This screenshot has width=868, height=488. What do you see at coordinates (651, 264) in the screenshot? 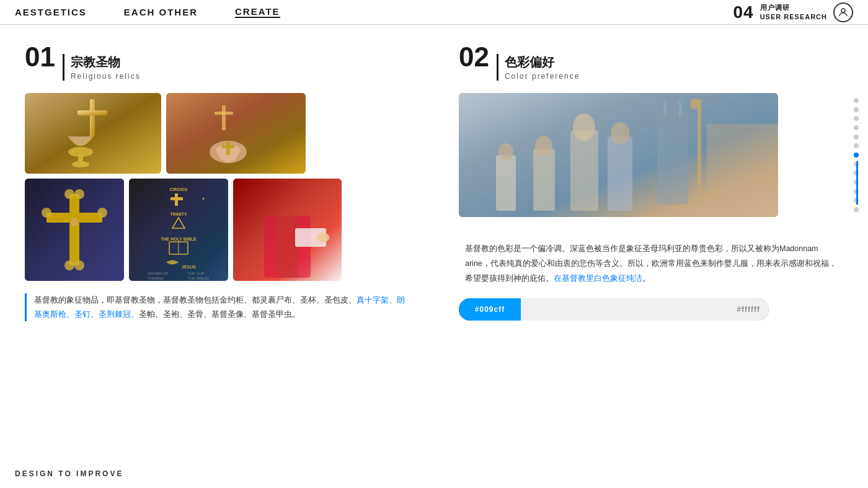
I see `right-body-text: 基督教的色彩是一个偏冷调。深蓝色被当作是象征圣母玛利亚的尊贵色彩，所以又被称为M…` at bounding box center [651, 264].